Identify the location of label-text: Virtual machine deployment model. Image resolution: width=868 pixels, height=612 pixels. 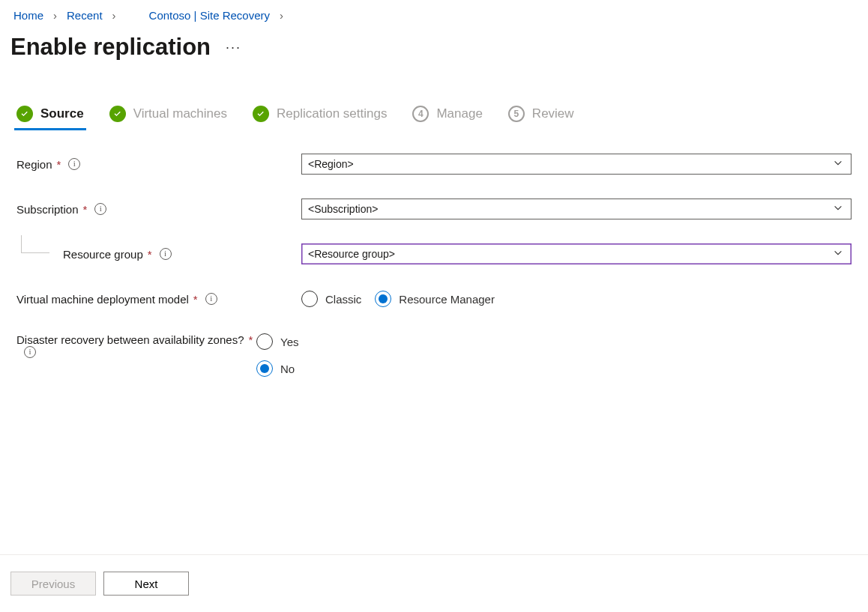
(103, 300).